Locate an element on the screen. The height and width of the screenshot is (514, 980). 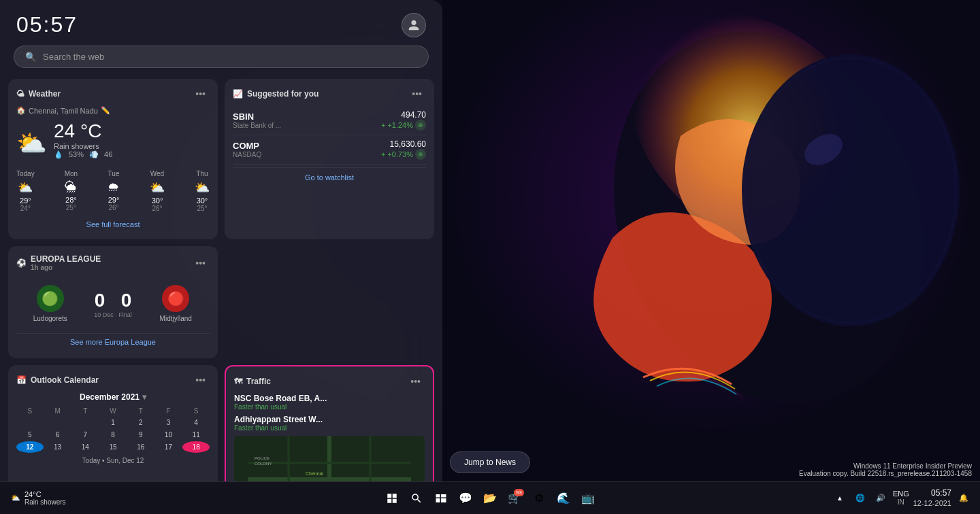
stock-row-sbin: SBIN State Bank of ... 494.70 + +1.24% ⊕ is located at coordinates (329, 121).